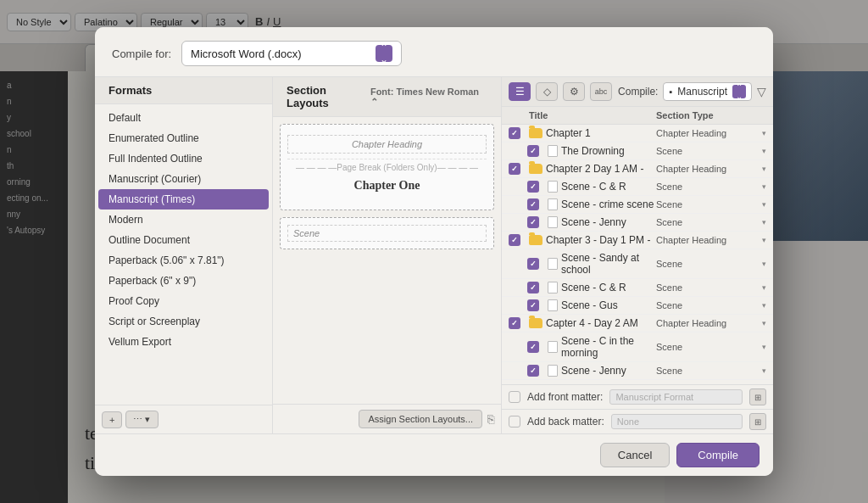 The width and height of the screenshot is (868, 503). What do you see at coordinates (637, 265) in the screenshot?
I see `table-row: Scene - Sandy at school Scene ▾` at bounding box center [637, 265].